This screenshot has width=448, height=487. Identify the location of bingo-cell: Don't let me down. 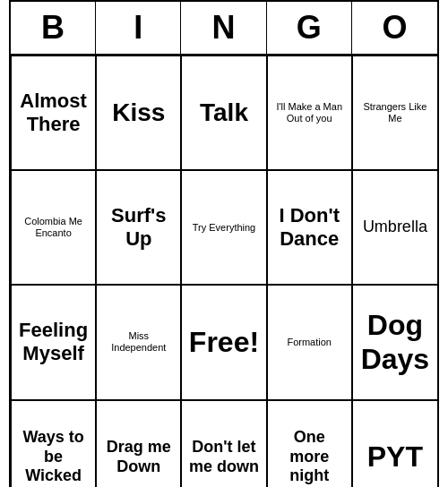
(224, 444).